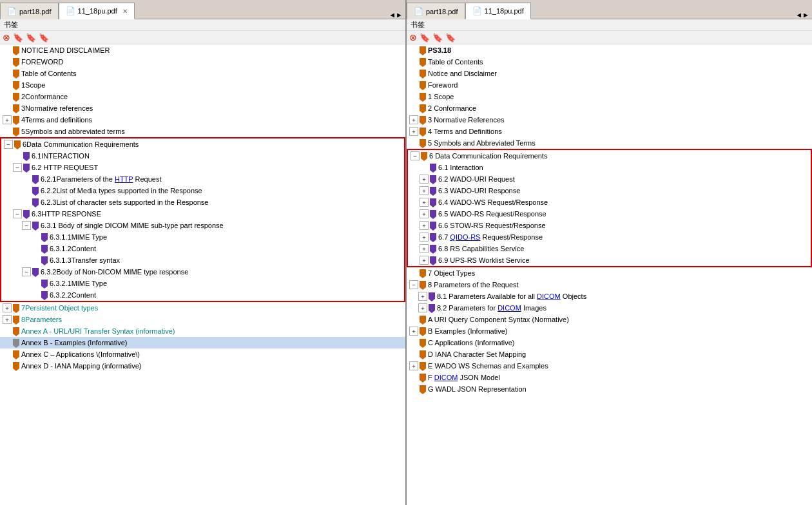 This screenshot has width=812, height=505. What do you see at coordinates (610, 73) in the screenshot?
I see `tree-item-r3: Notice and Disclaimer` at bounding box center [610, 73].